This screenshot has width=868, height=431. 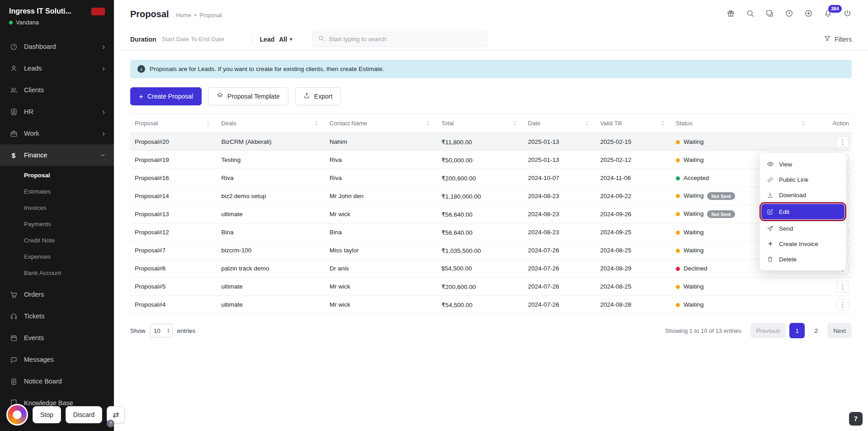 What do you see at coordinates (57, 68) in the screenshot?
I see `sidebar-item-leads: Leads ›` at bounding box center [57, 68].